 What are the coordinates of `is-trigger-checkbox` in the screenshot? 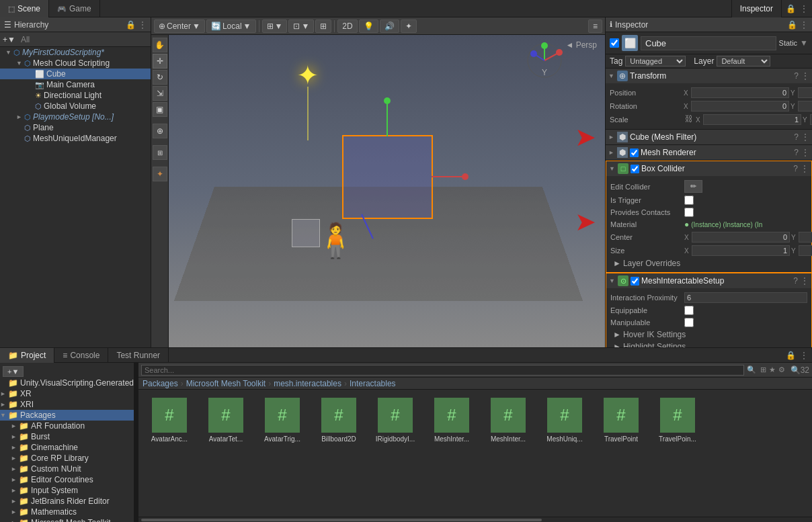 It's located at (689, 200).